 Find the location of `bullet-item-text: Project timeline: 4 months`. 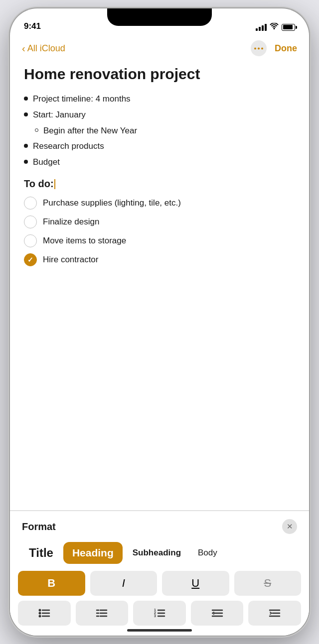

bullet-item-text: Project timeline: 4 months is located at coordinates (82, 99).